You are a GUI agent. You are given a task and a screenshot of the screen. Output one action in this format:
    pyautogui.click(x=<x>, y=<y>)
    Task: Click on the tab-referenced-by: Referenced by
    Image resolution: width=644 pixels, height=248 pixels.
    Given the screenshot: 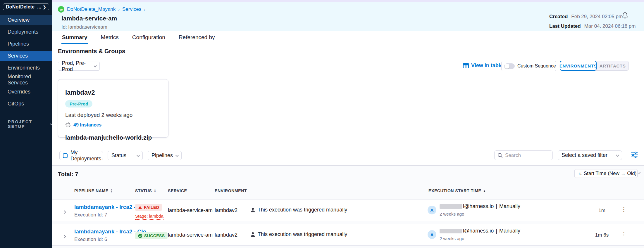 What is the action you would take?
    pyautogui.click(x=197, y=37)
    